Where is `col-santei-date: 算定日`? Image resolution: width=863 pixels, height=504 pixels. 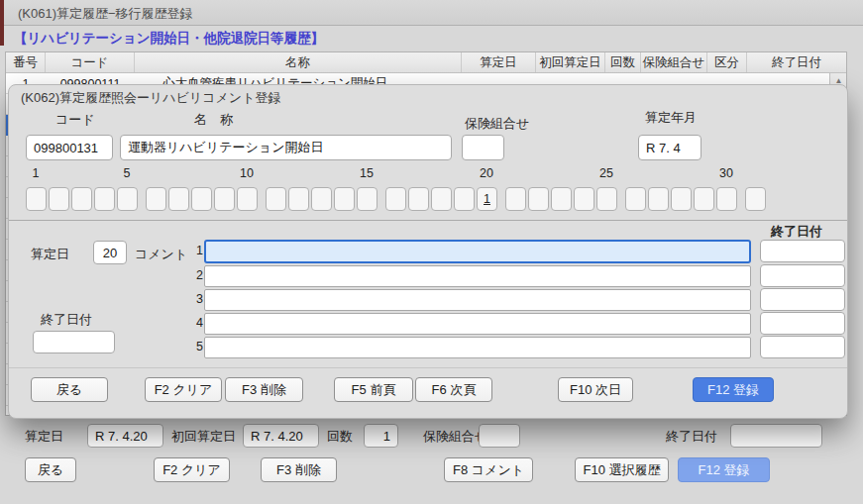
col-santei-date: 算定日 is located at coordinates (499, 62).